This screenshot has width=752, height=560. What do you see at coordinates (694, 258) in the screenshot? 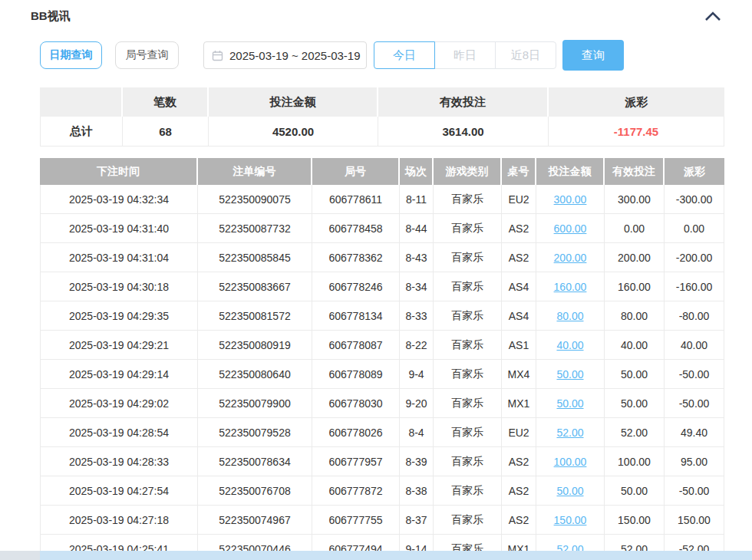
I see `cell-payout: -200.00` at bounding box center [694, 258].